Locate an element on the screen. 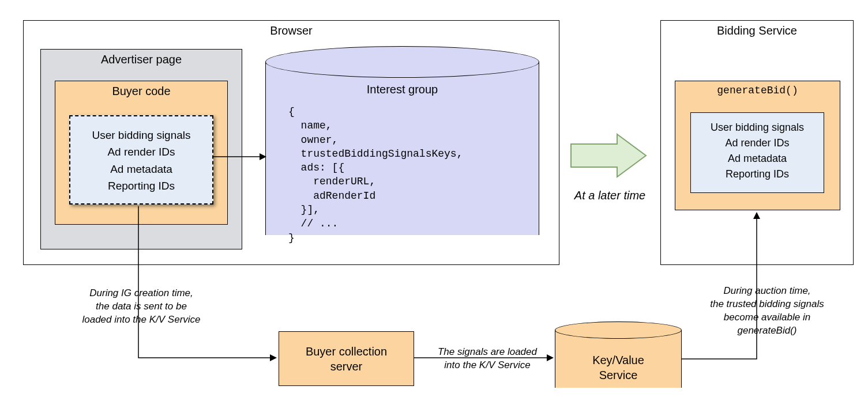  signals-right-line3: Ad metadata is located at coordinates (757, 159).